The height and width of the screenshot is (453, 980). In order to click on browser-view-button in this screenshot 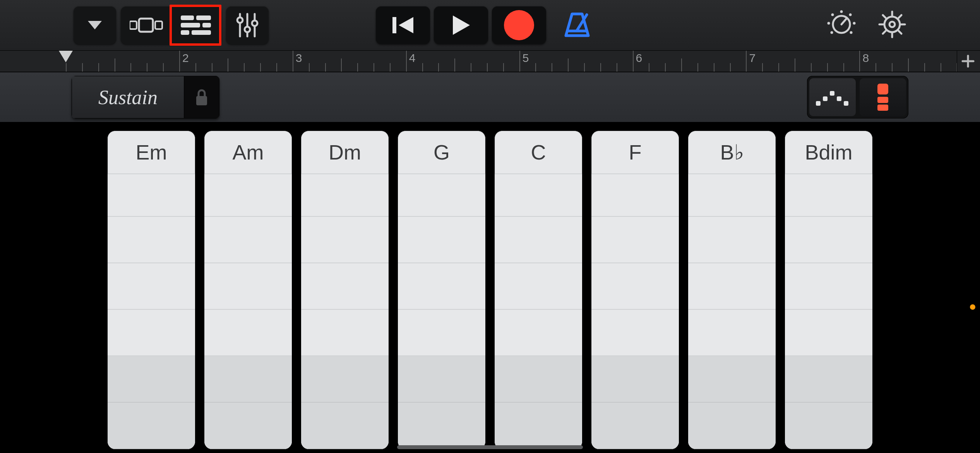, I will do `click(146, 25)`.